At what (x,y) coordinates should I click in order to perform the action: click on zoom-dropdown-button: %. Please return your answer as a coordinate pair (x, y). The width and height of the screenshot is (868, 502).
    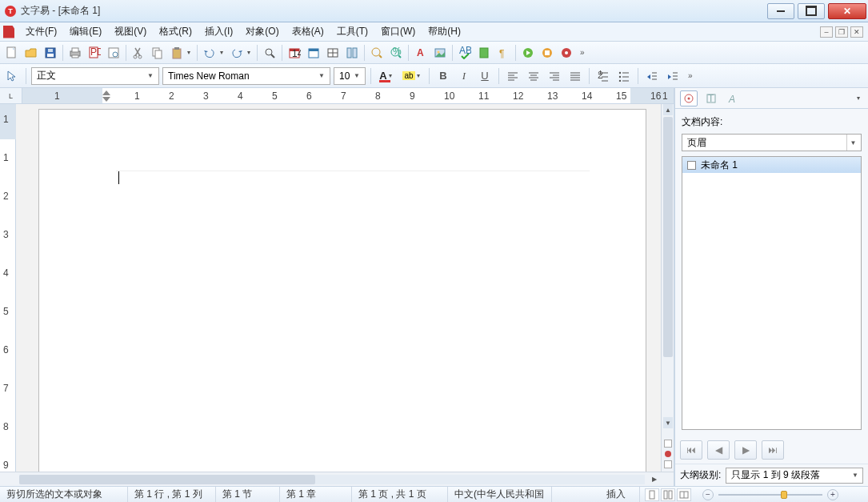
    Looking at the image, I should click on (396, 53).